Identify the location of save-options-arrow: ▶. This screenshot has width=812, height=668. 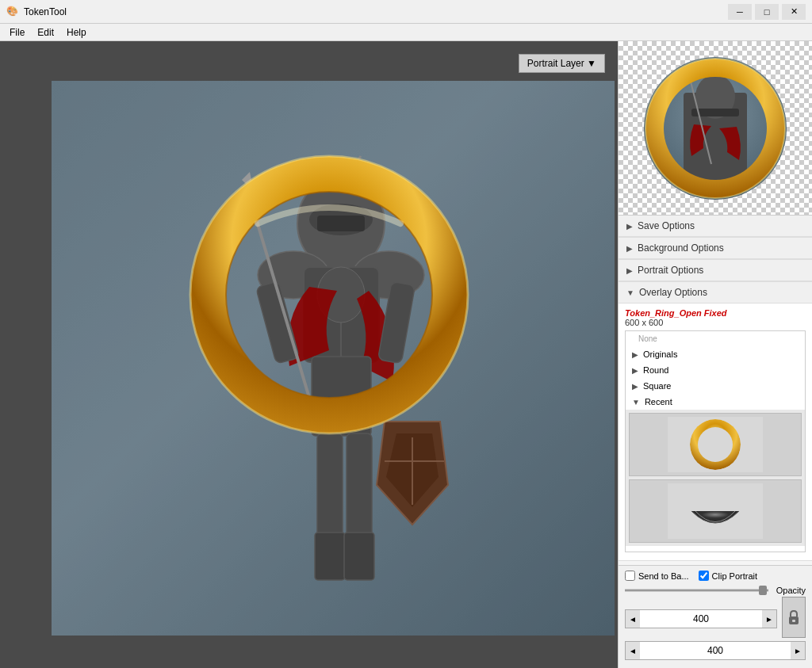
(630, 227).